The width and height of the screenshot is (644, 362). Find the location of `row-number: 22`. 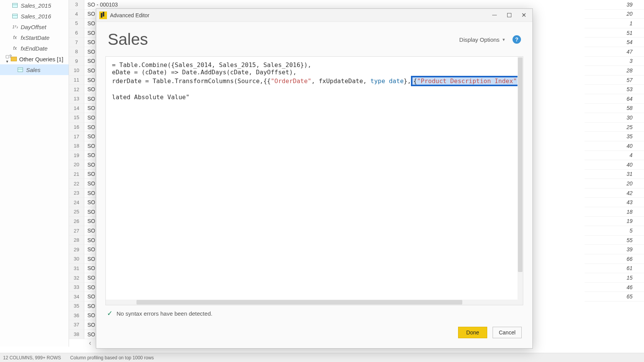

row-number: 22 is located at coordinates (77, 184).